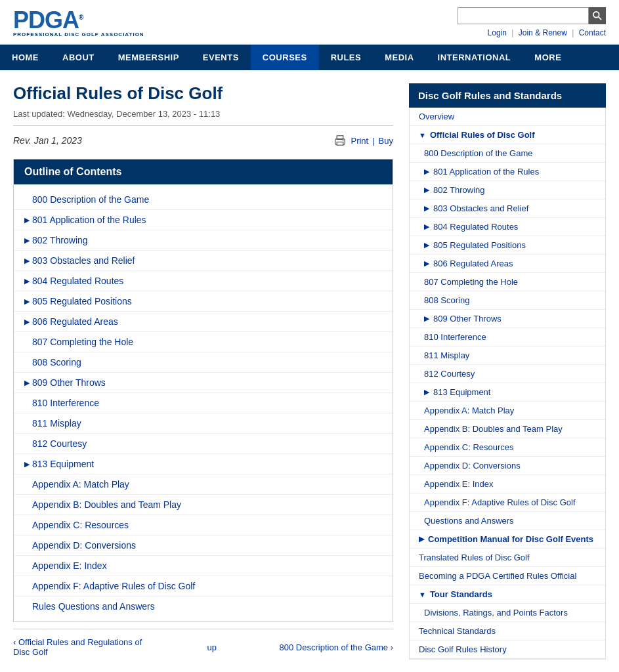 This screenshot has height=672, width=619. I want to click on sidebar-certified: Becoming a PDGA Certified Rules Official, so click(507, 576).